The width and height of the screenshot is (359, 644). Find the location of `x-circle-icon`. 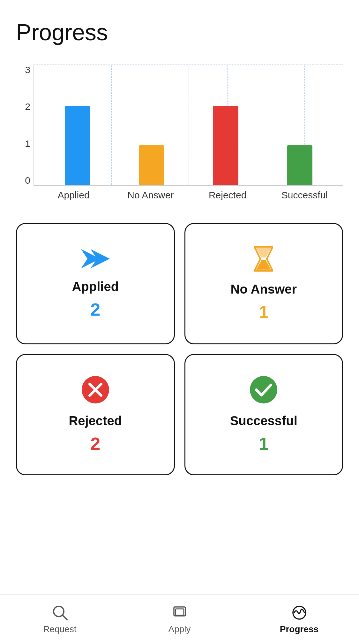

x-circle-icon is located at coordinates (95, 390).